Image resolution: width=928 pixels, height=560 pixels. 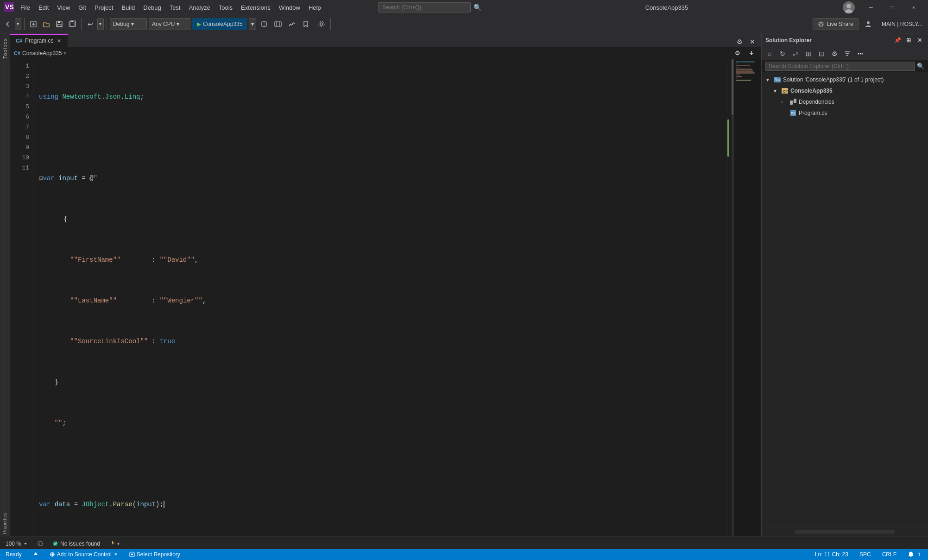 What do you see at coordinates (821, 54) in the screenshot?
I see `se-collapse-all-button: ⊟` at bounding box center [821, 54].